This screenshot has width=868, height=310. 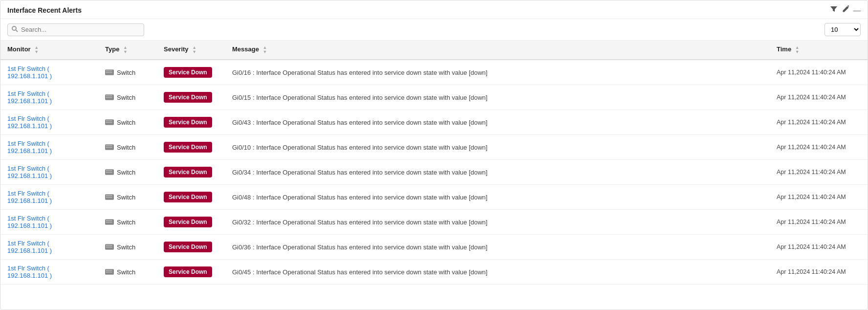 What do you see at coordinates (36, 50) in the screenshot?
I see `sort-arrows-monitor: ▲▼` at bounding box center [36, 50].